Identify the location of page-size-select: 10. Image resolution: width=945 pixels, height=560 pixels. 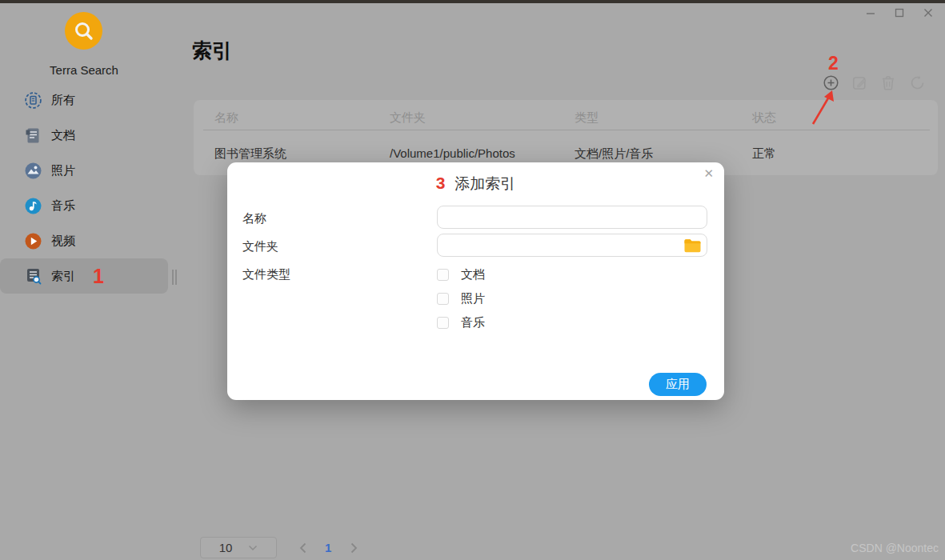
(238, 547).